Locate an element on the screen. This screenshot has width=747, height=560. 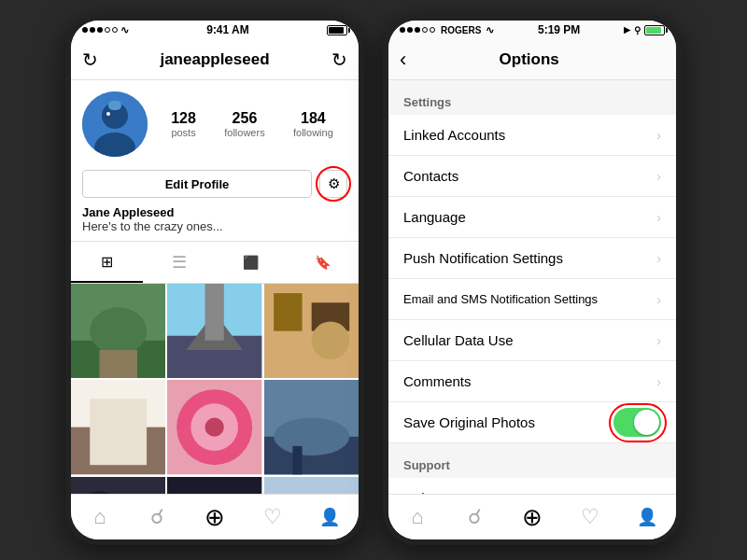
contacts-item: Contacts › is located at coordinates (532, 176).